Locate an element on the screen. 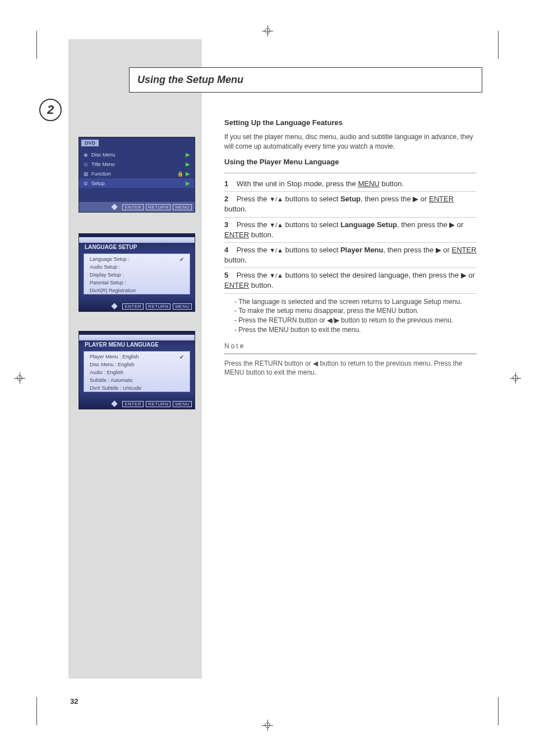 The image size is (535, 756). osd-item: Player Menu : English is located at coordinates (114, 357).